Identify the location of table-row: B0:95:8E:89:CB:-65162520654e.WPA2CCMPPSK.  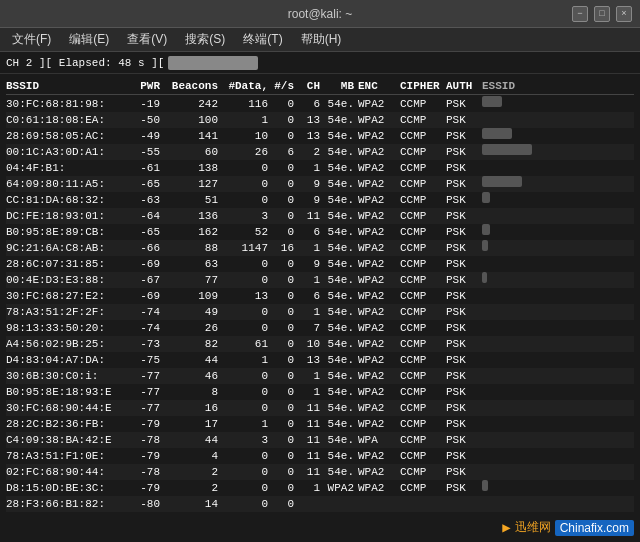
(320, 232).